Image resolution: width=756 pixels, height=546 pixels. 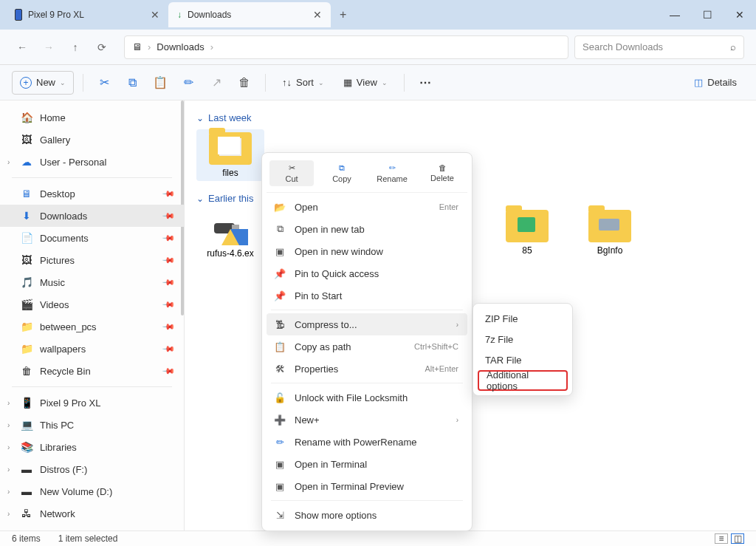 I want to click on more-button: ⋯, so click(x=425, y=83).